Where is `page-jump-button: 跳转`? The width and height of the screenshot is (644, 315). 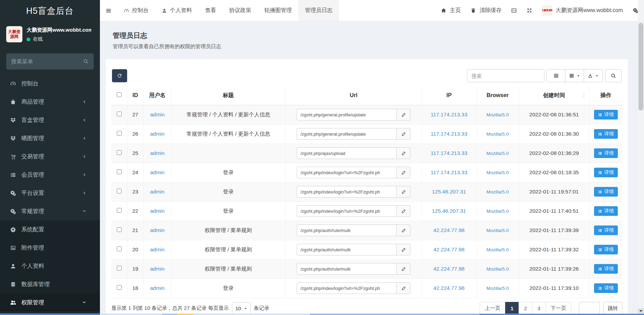 page-jump-button: 跳转 is located at coordinates (613, 308).